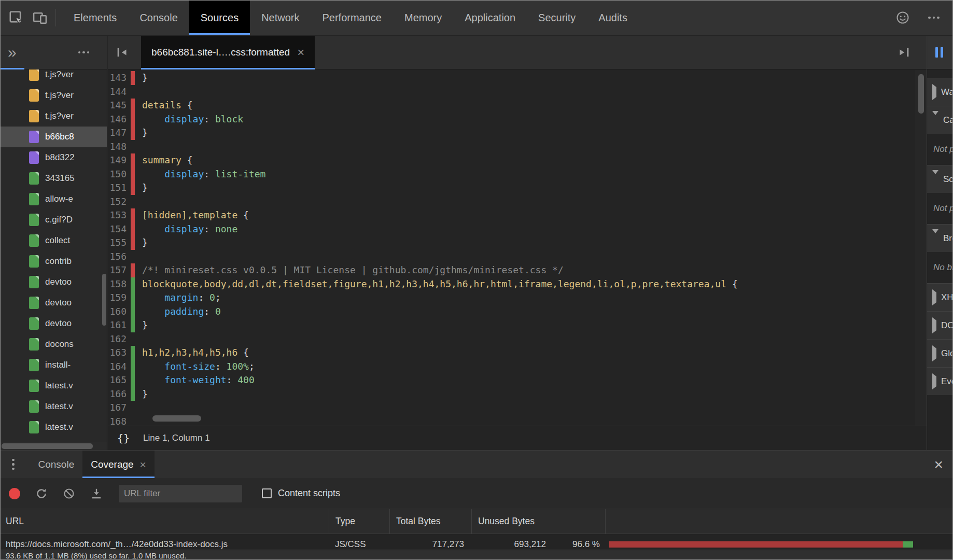 This screenshot has width=953, height=560. What do you see at coordinates (490, 18) in the screenshot?
I see `tab-application: Application` at bounding box center [490, 18].